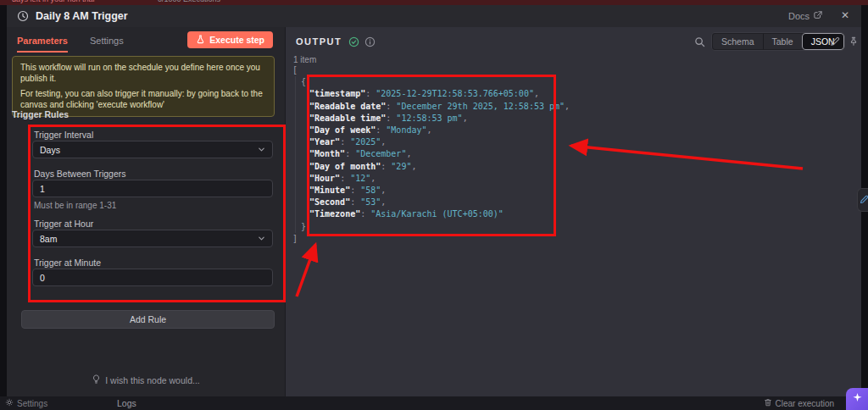  I want to click on docs-label: Docs, so click(798, 16).